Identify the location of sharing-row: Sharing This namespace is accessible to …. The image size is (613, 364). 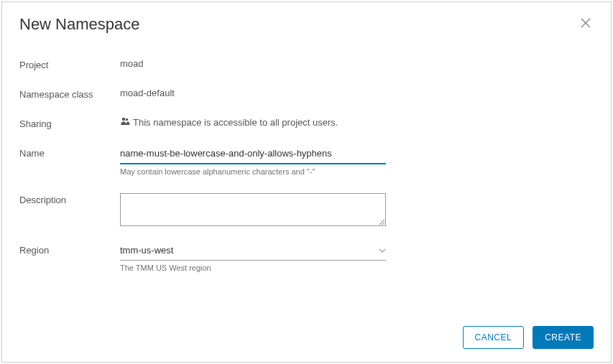
(306, 123).